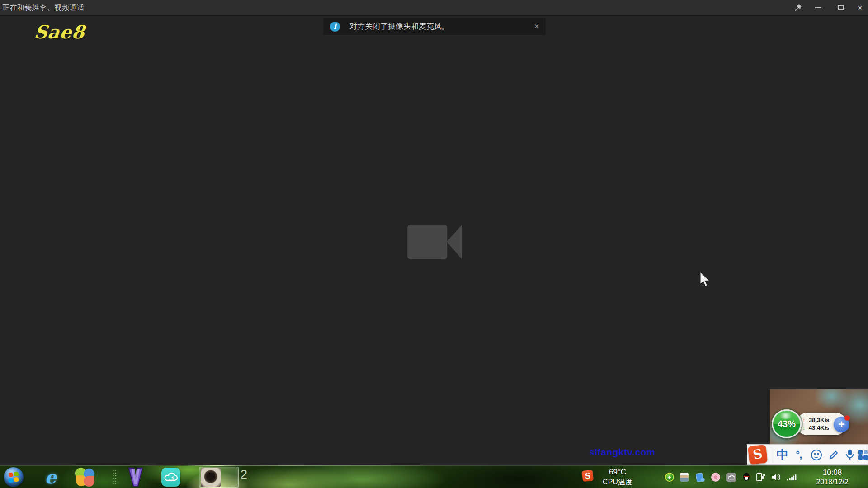 The height and width of the screenshot is (488, 868). I want to click on ime-divider, so click(771, 455).